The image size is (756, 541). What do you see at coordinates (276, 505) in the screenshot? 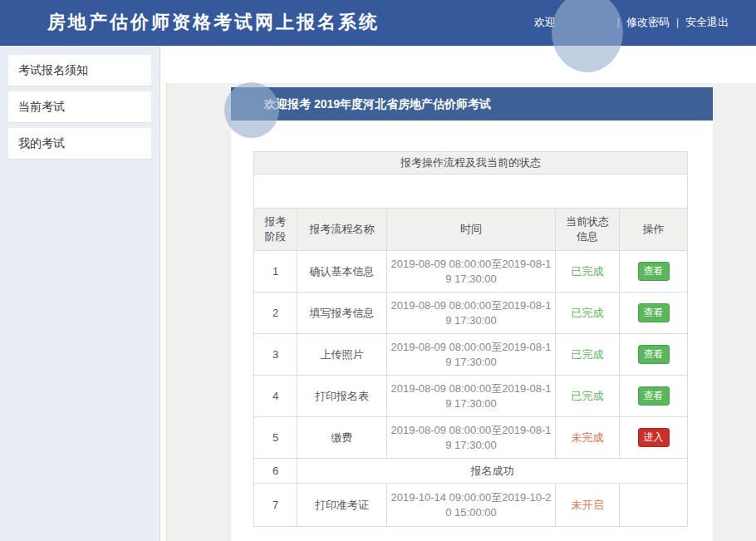
I see `stage-cell: 7` at bounding box center [276, 505].